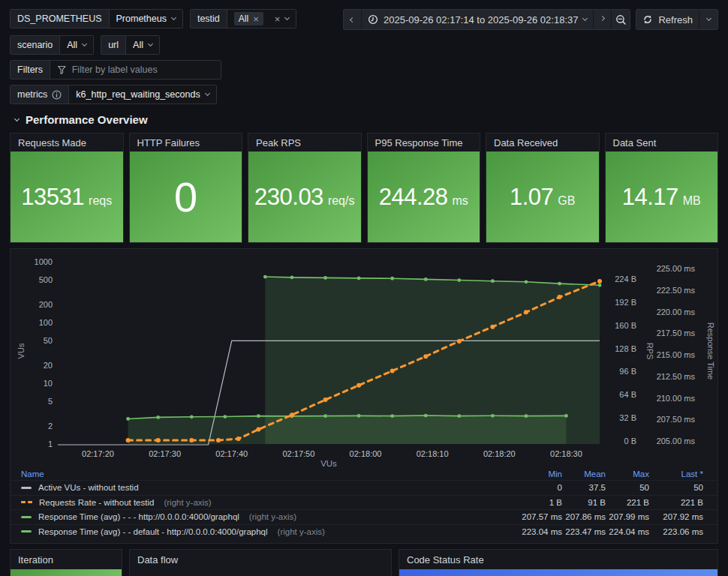  What do you see at coordinates (46, 280) in the screenshot?
I see `svg-text: 500` at bounding box center [46, 280].